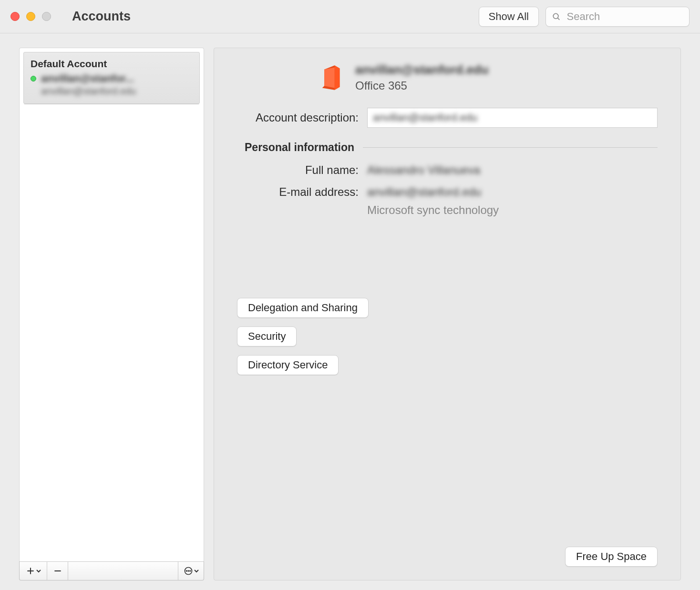 This screenshot has width=700, height=590. I want to click on full-name-label: Full name:, so click(298, 170).